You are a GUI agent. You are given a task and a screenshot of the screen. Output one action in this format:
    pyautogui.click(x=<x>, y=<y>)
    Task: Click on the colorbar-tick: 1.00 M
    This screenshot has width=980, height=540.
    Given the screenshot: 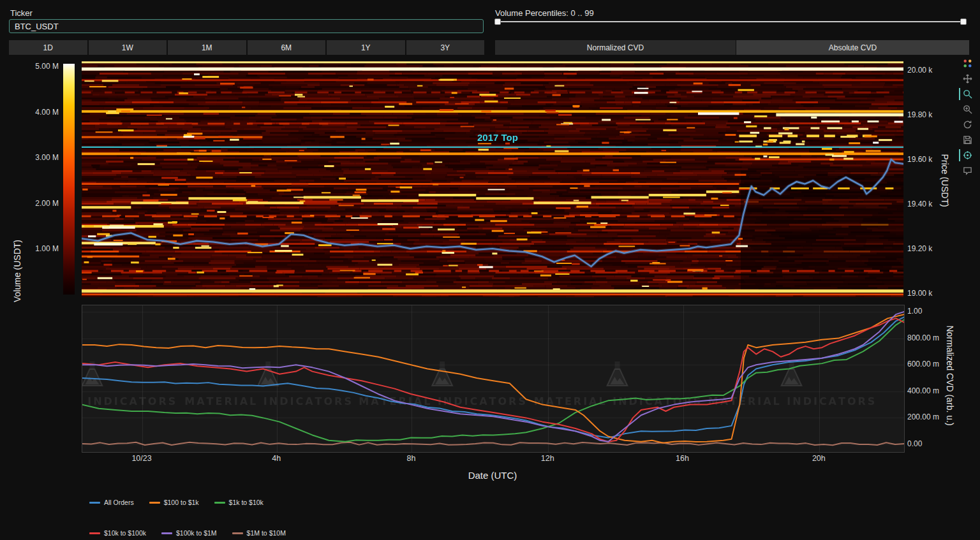 What is the action you would take?
    pyautogui.click(x=47, y=249)
    